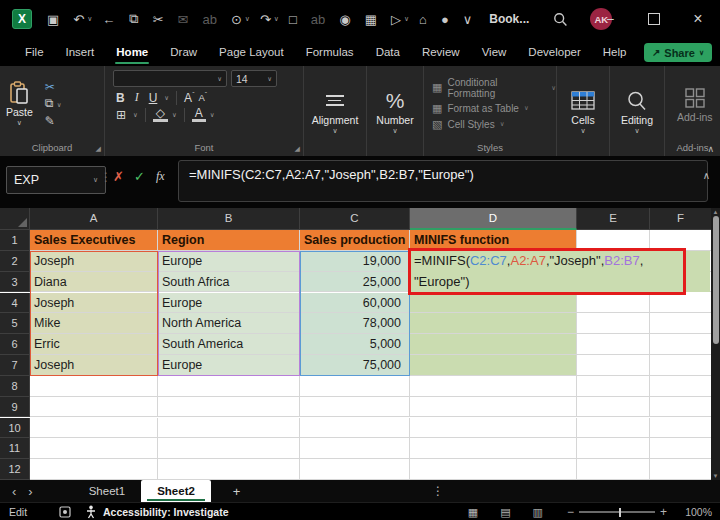 The height and width of the screenshot is (520, 720). I want to click on font-size-select: 14∨, so click(254, 78).